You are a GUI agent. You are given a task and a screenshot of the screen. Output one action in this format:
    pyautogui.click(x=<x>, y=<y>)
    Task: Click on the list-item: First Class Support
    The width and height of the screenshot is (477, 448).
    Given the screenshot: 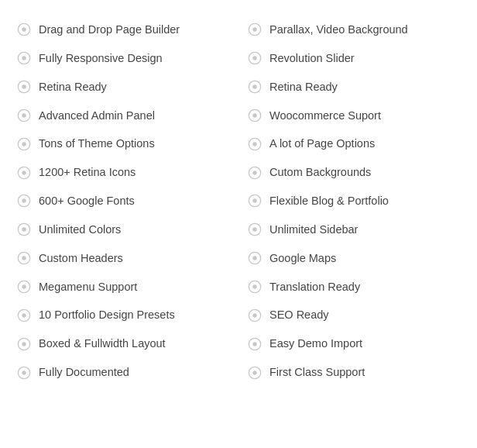 What is the action you would take?
    pyautogui.click(x=354, y=372)
    